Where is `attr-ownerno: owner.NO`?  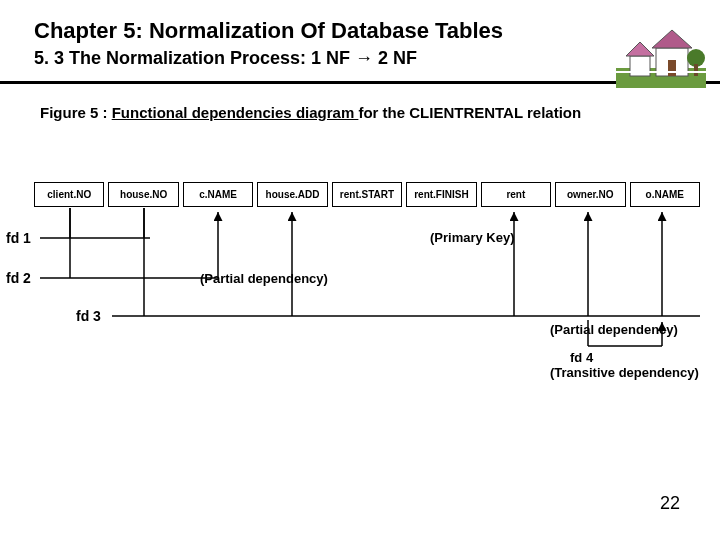
attr-ownerno: owner.NO is located at coordinates (590, 194).